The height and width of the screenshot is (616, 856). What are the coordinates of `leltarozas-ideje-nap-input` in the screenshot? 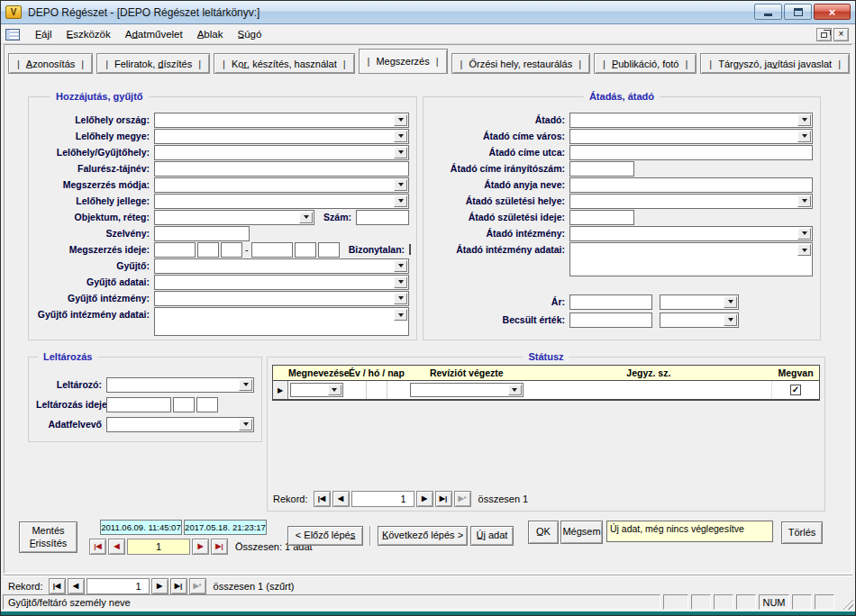 It's located at (207, 405).